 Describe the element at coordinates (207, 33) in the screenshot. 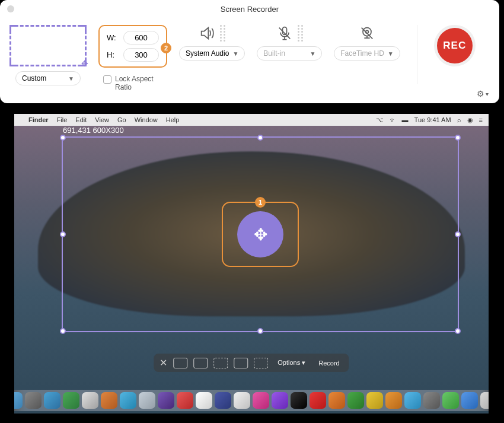

I see `speaker-icon` at that location.